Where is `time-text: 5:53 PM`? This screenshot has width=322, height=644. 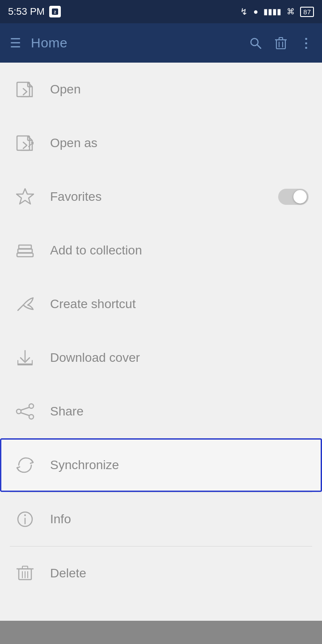
time-text: 5:53 PM is located at coordinates (26, 12).